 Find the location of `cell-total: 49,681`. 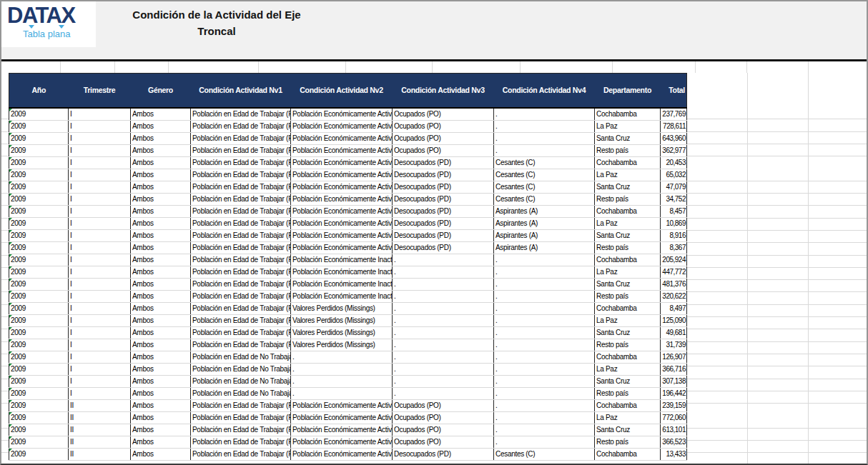

cell-total: 49,681 is located at coordinates (674, 333).